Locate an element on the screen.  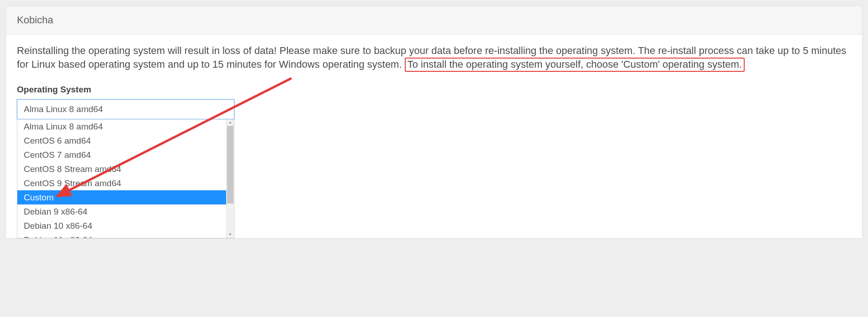
os-option: Debian 9 x86-64 is located at coordinates (126, 211).